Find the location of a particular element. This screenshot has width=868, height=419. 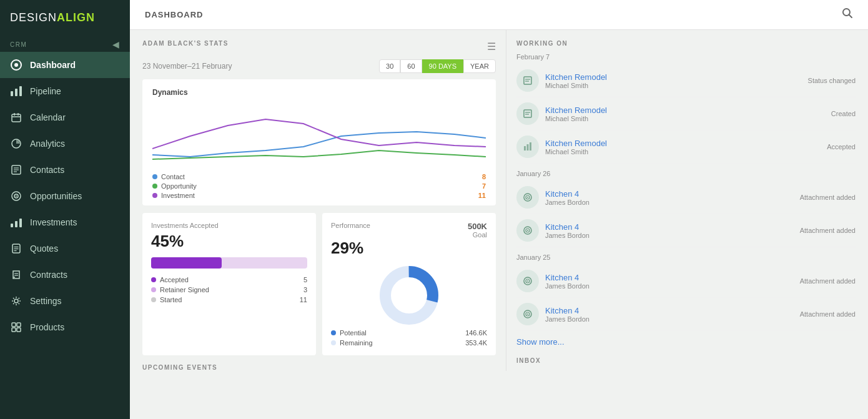

performance-title: Performance is located at coordinates (351, 225).